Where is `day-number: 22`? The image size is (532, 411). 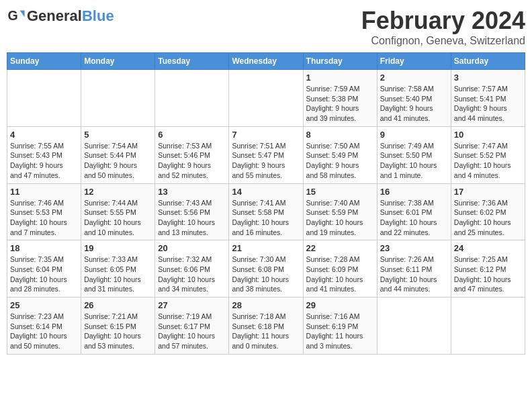 day-number: 22 is located at coordinates (340, 248).